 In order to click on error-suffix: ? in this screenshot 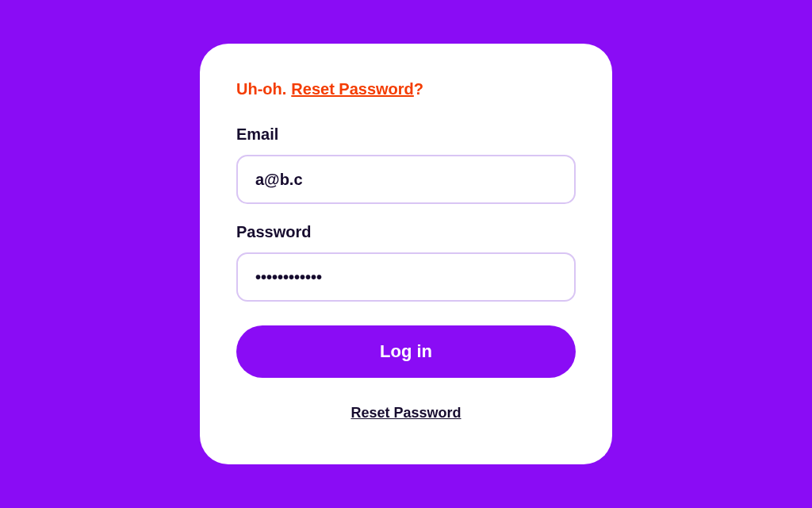, I will do `click(419, 89)`.